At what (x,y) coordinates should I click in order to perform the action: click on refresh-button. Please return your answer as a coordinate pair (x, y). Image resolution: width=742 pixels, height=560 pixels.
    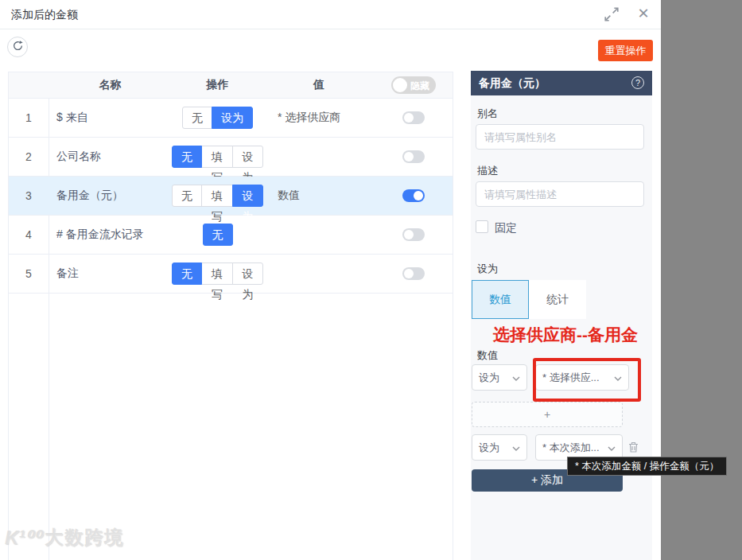
    Looking at the image, I should click on (17, 47).